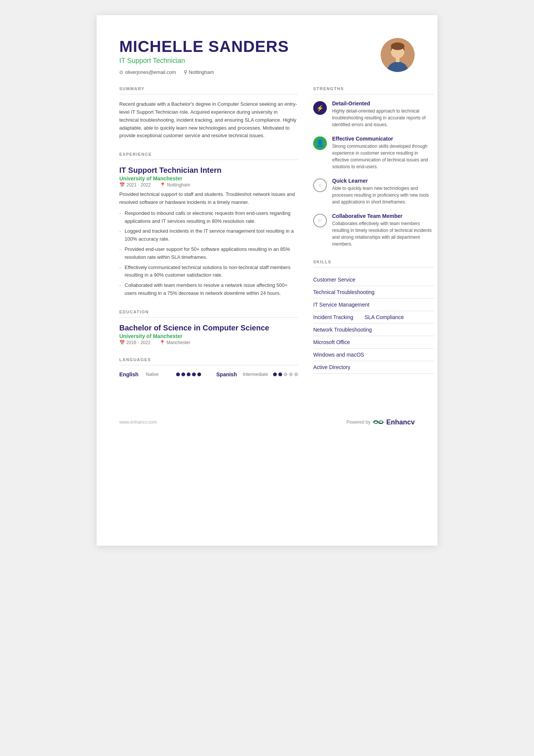 This screenshot has width=534, height=756. Describe the element at coordinates (383, 114) in the screenshot. I see `strength-content: Detail-Oriented Highly detail-oriented a…` at that location.